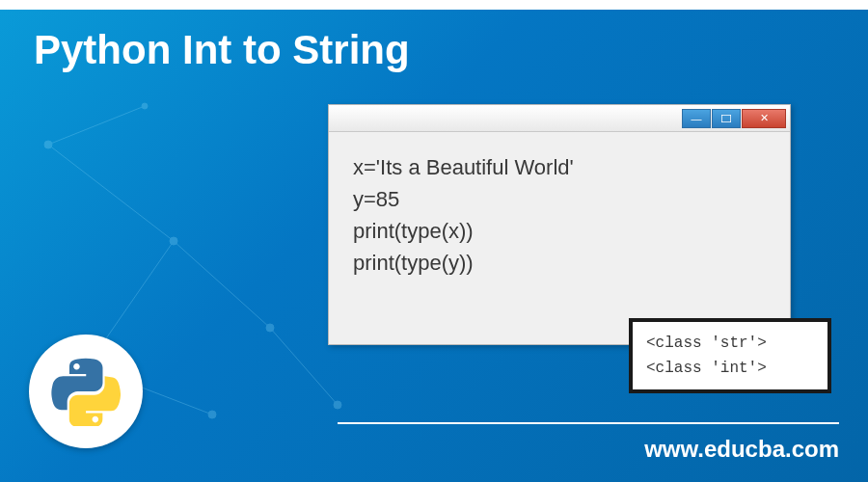 The height and width of the screenshot is (482, 868). What do you see at coordinates (559, 199) in the screenshot?
I see `code-line-2: y=85` at bounding box center [559, 199].